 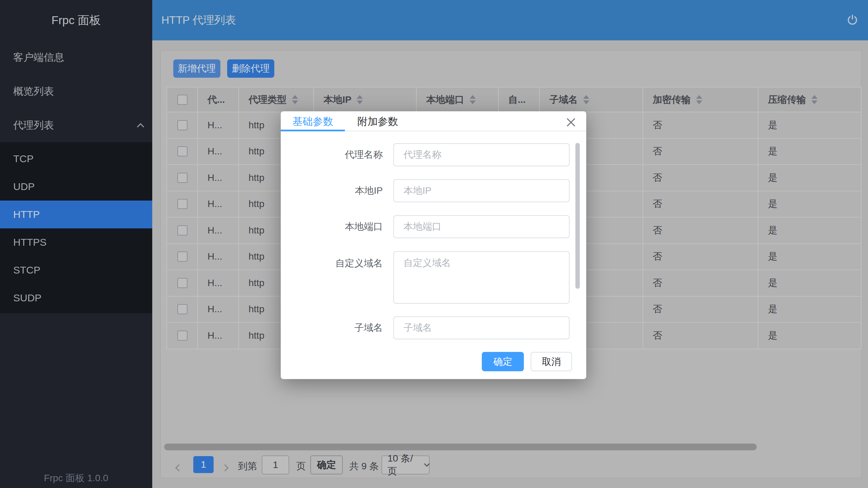 What do you see at coordinates (810, 100) in the screenshot?
I see `column-header-compress: 压缩传输` at bounding box center [810, 100].